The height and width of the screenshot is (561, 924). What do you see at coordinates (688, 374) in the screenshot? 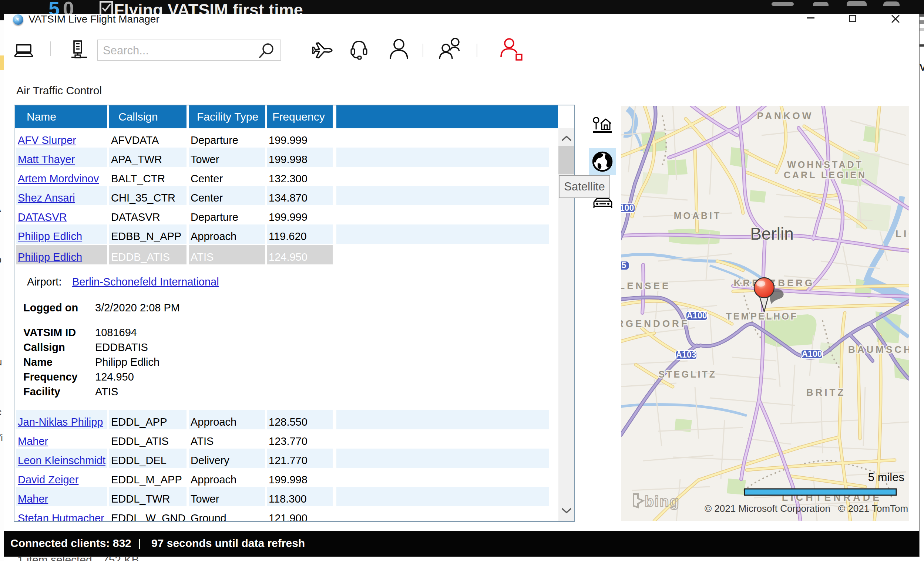
I see `svg-text: STEGLITZ` at bounding box center [688, 374].